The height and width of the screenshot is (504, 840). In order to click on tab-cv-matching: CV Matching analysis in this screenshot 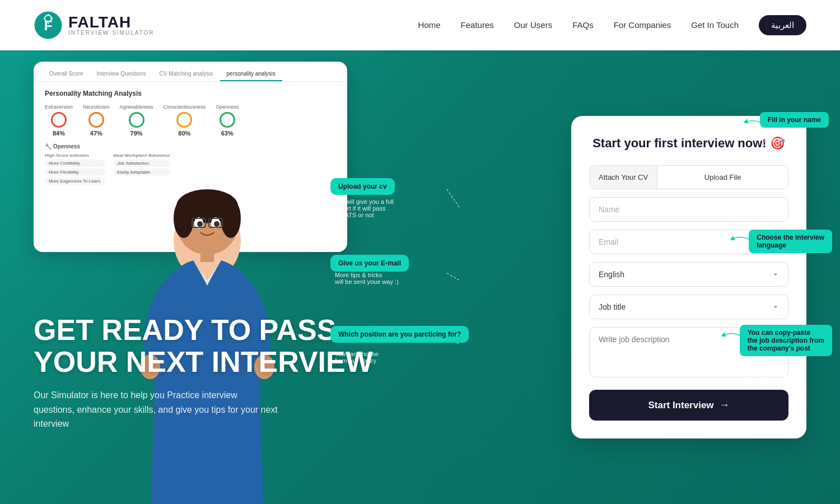, I will do `click(186, 74)`.